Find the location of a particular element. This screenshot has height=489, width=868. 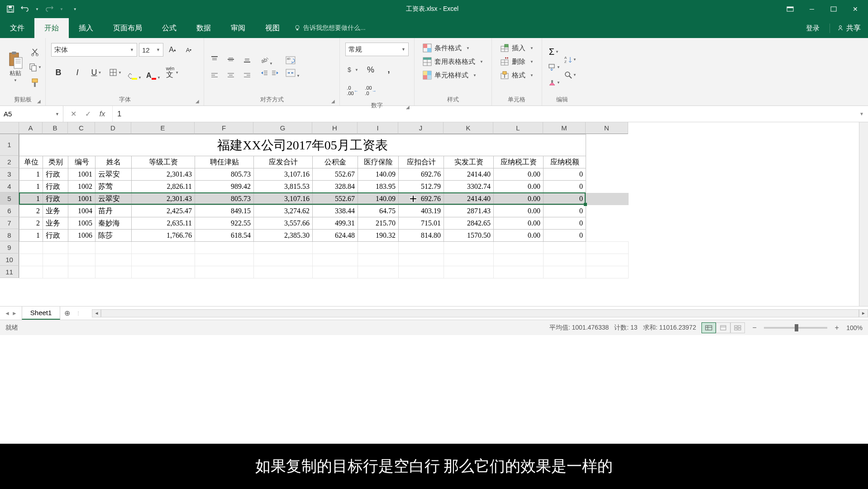

data-cell: 2,385.30 is located at coordinates (283, 235).